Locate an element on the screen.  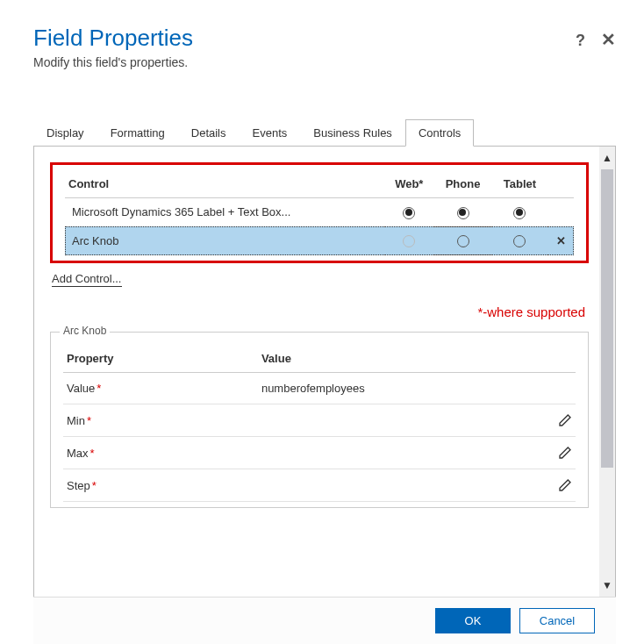
prop-label: Step is located at coordinates (79, 486).